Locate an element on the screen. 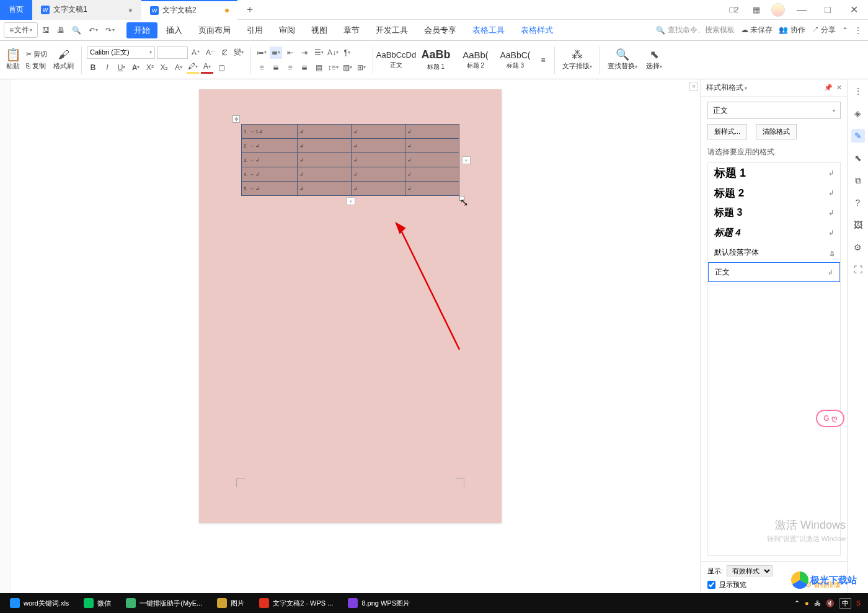 This screenshot has width=868, height=613. pencil-icon: ✎ is located at coordinates (858, 136).